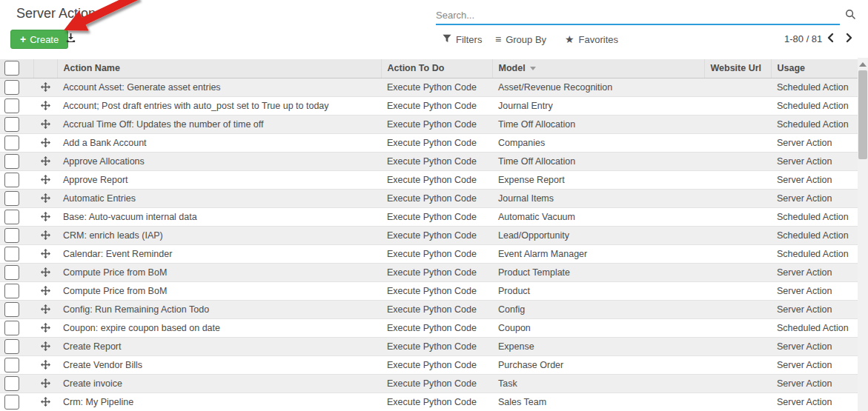  Describe the element at coordinates (598, 327) in the screenshot. I see `cell-model: Coupon` at that location.